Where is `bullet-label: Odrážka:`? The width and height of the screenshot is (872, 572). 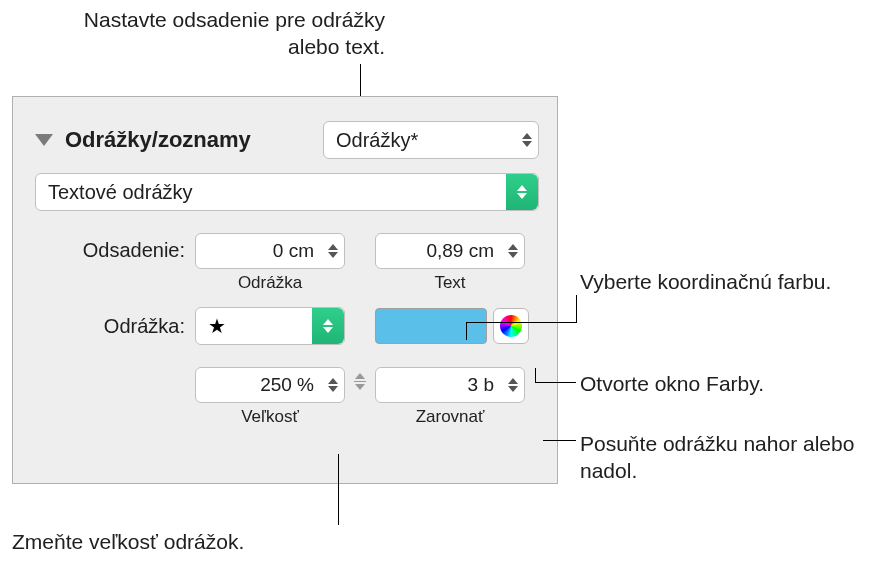
bullet-label: Odrážka: is located at coordinates (110, 326).